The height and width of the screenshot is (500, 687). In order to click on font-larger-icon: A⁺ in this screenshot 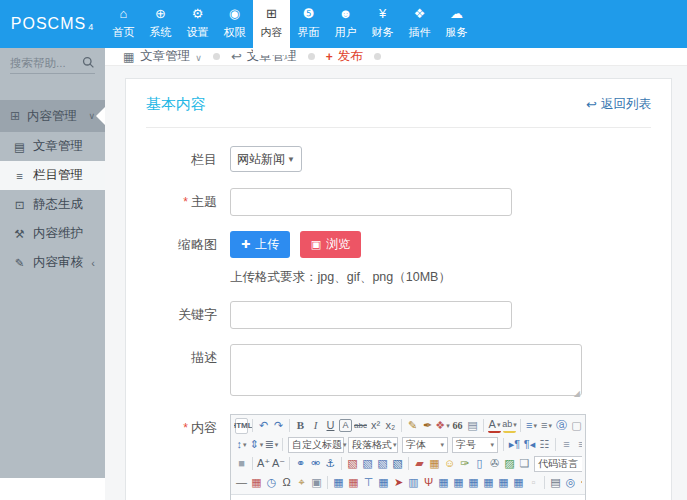, I will do `click(264, 464)`.